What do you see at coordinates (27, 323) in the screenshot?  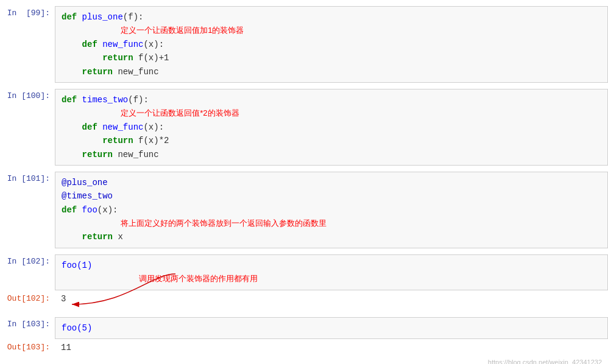 I see `cell-103-in-label: In [103]:` at bounding box center [27, 323].